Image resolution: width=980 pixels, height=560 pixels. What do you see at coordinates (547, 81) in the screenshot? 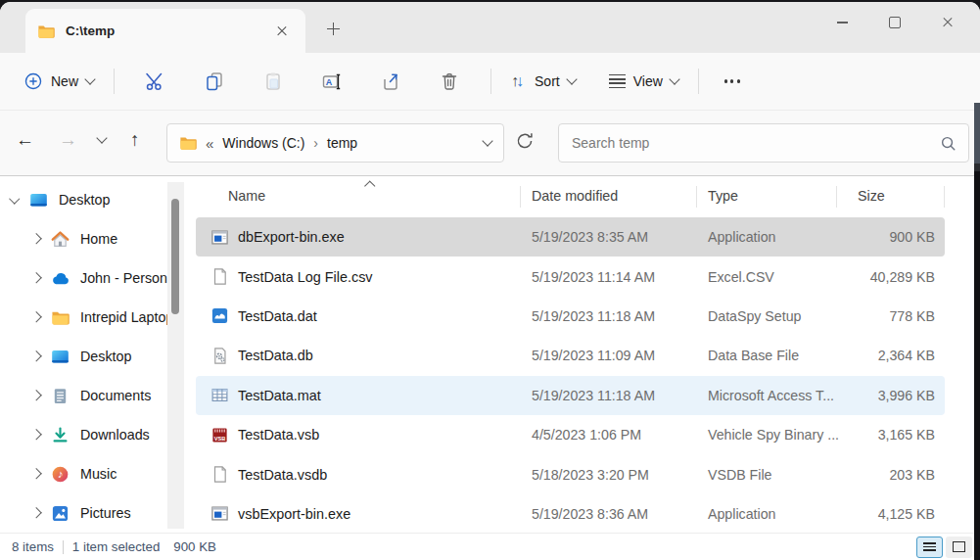
I see `sort-button-label: Sort` at bounding box center [547, 81].